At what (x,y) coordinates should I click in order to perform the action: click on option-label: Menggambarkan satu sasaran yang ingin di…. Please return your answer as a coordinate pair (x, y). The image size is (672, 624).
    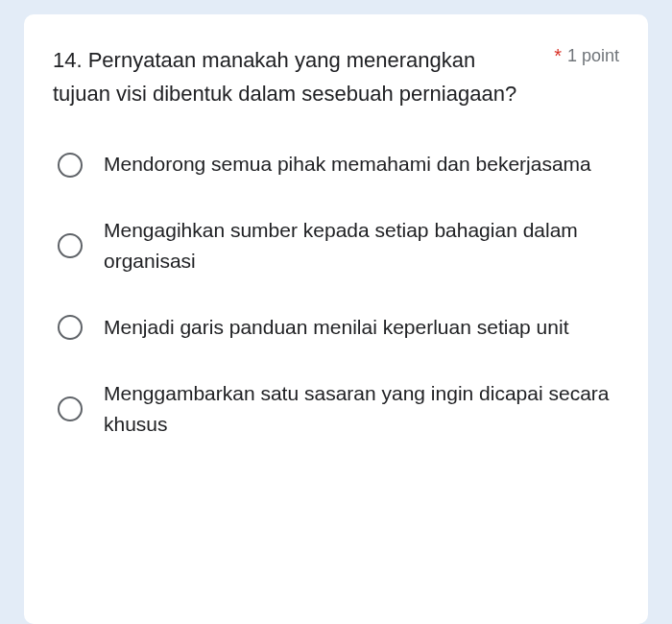
    Looking at the image, I should click on (361, 409).